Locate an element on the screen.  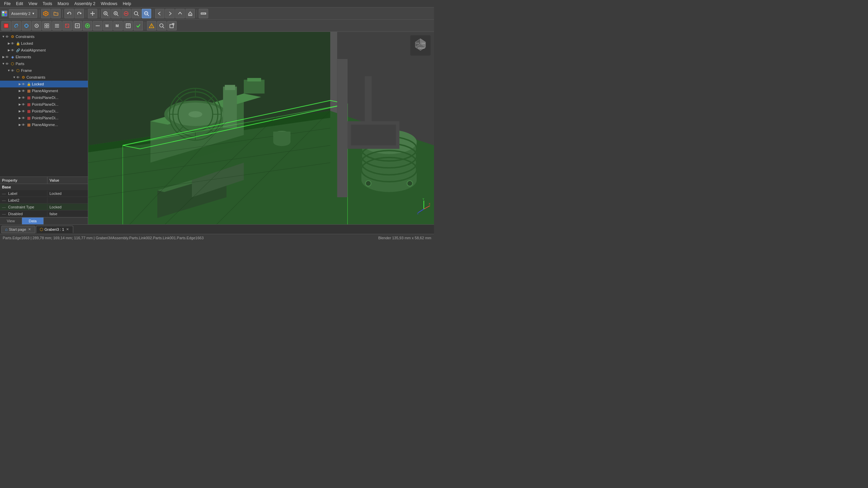
redo-button is located at coordinates (79, 14).